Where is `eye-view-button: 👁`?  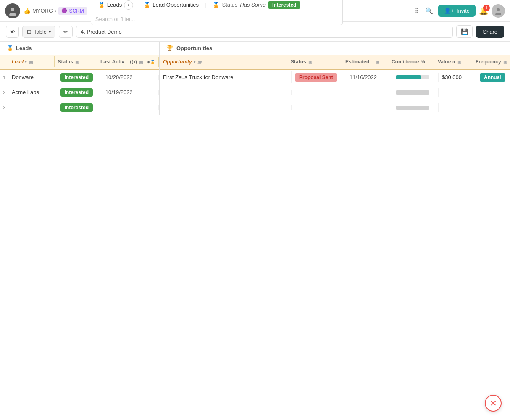
eye-view-button: 👁 is located at coordinates (13, 32).